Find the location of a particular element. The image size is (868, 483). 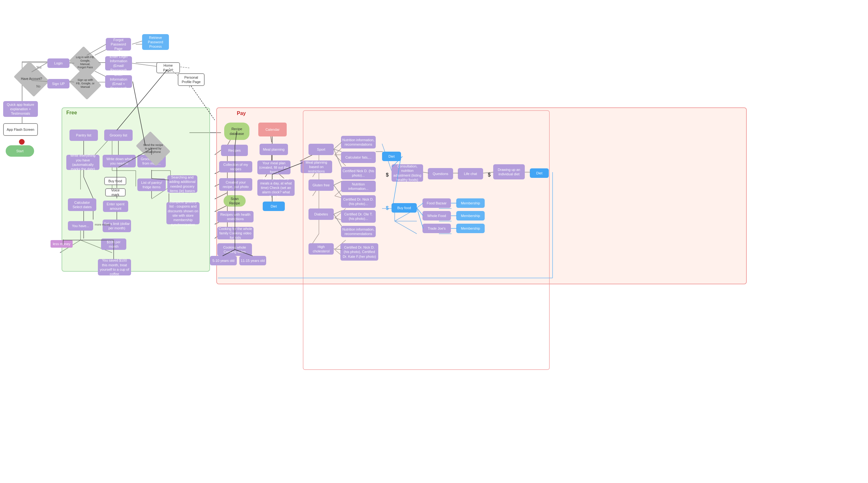

you-have-box: You have... is located at coordinates (80, 226).